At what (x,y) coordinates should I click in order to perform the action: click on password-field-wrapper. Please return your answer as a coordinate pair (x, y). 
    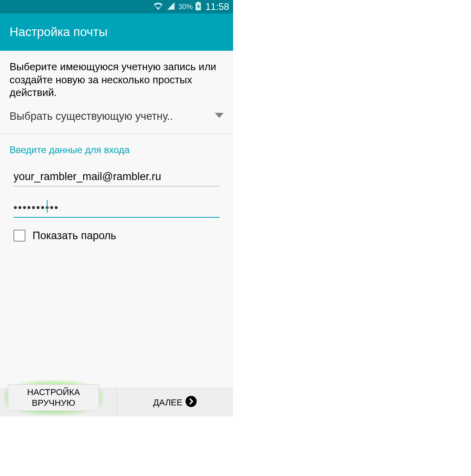
    Looking at the image, I should click on (117, 208).